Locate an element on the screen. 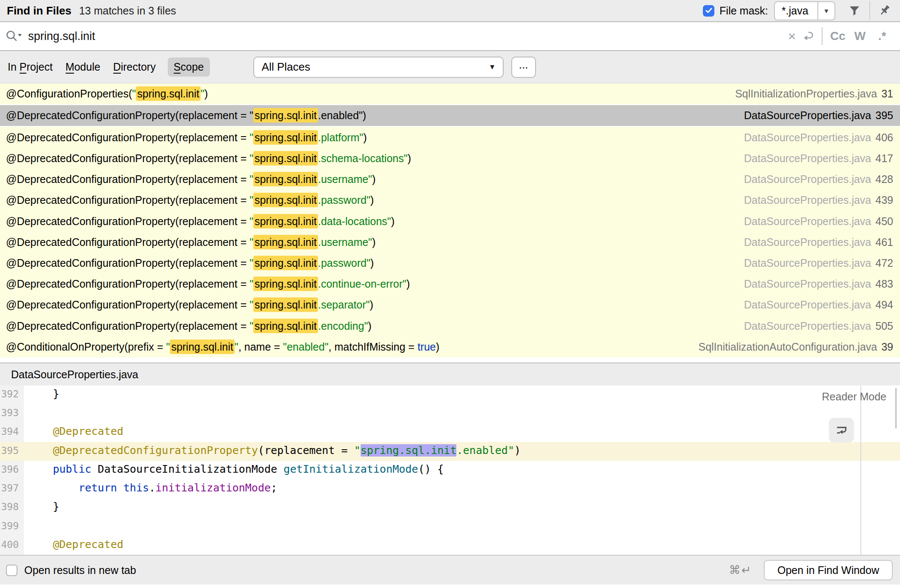 The width and height of the screenshot is (900, 588). search-input is located at coordinates (406, 37).